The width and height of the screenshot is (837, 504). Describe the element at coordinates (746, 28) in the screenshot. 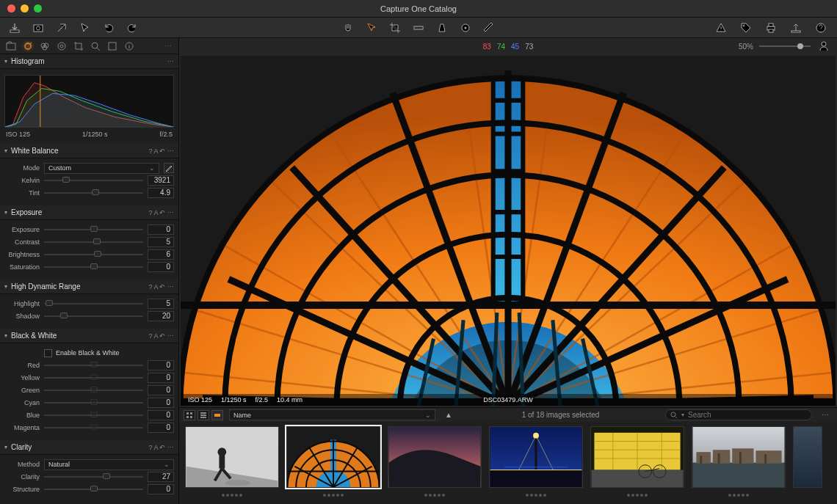

I see `label-icon` at that location.